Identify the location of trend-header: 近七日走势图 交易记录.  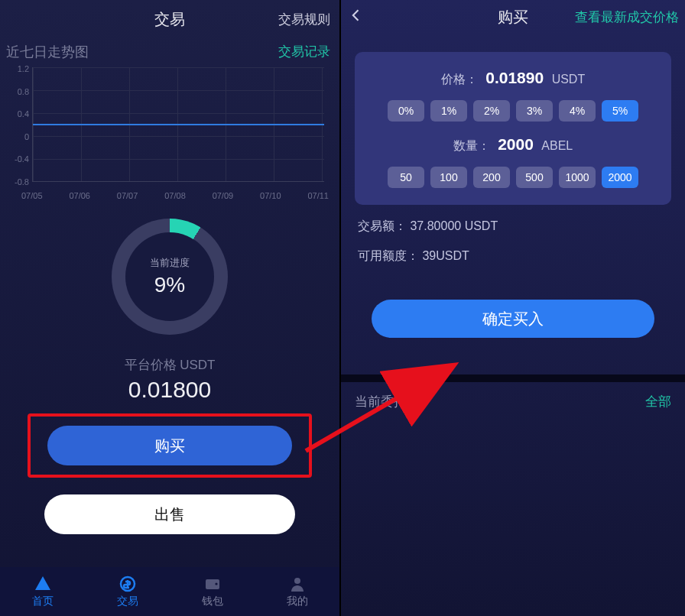
(170, 50).